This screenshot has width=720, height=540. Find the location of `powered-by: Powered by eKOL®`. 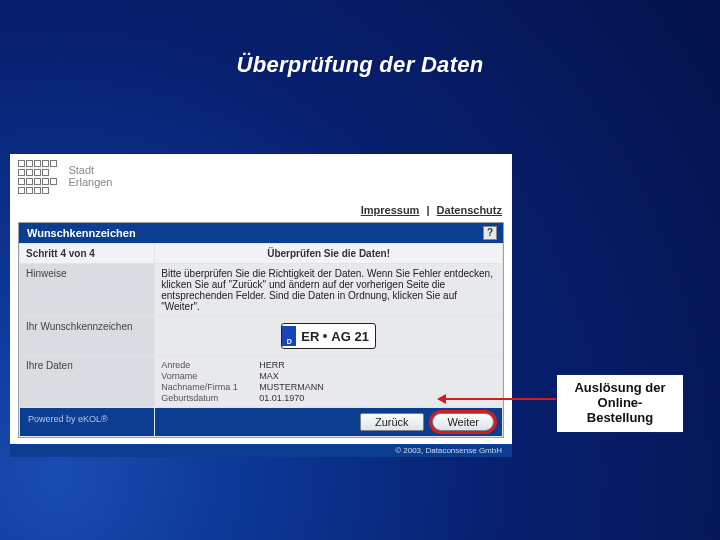

powered-by: Powered by eKOL® is located at coordinates (88, 422).